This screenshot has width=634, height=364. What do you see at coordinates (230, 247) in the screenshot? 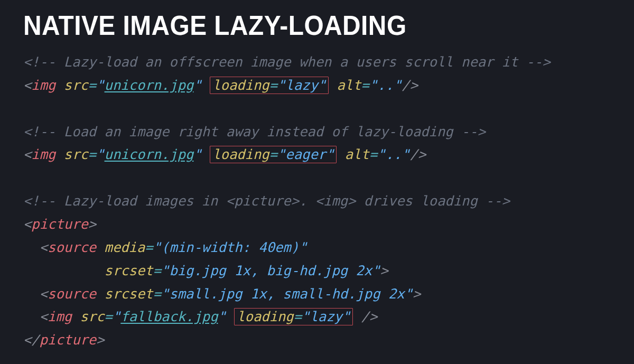
I see `media-value: (min-width: 40em)` at bounding box center [230, 247].